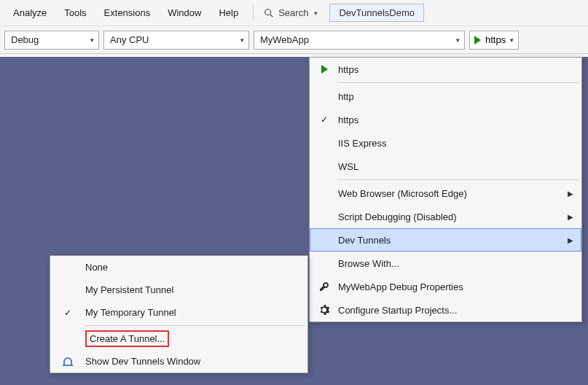  What do you see at coordinates (192, 338) in the screenshot?
I see `menu-item-label: Create A Tunnel...` at bounding box center [192, 338].